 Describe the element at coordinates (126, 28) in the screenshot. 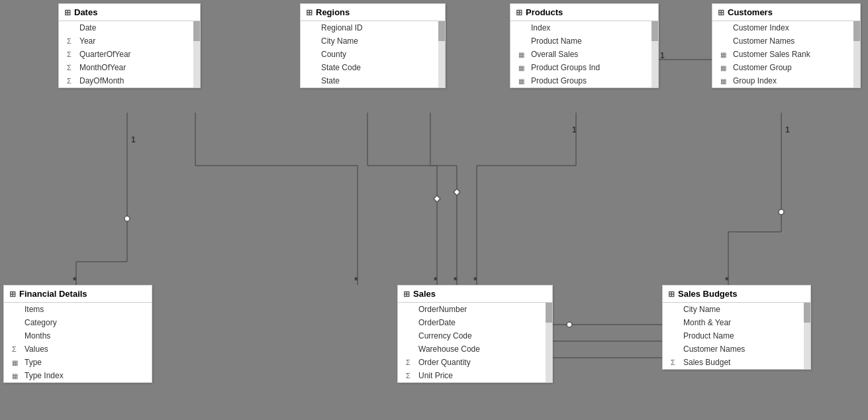

I see `field-date: Date` at that location.